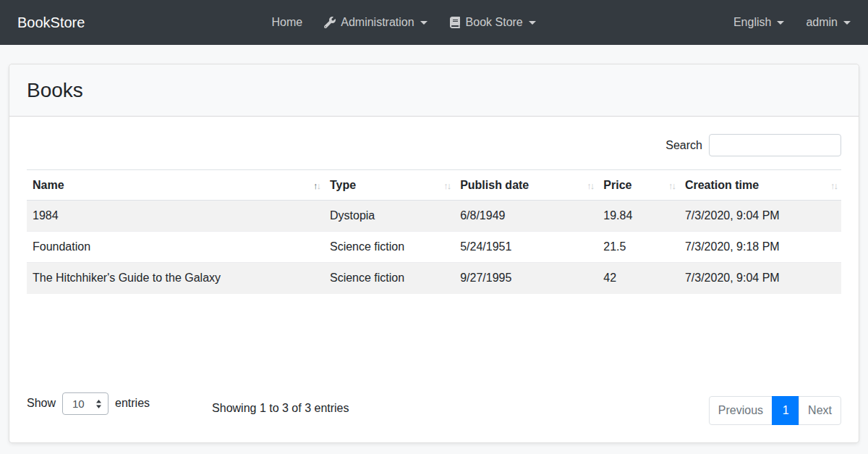  I want to click on column-label: Creation time, so click(722, 185).